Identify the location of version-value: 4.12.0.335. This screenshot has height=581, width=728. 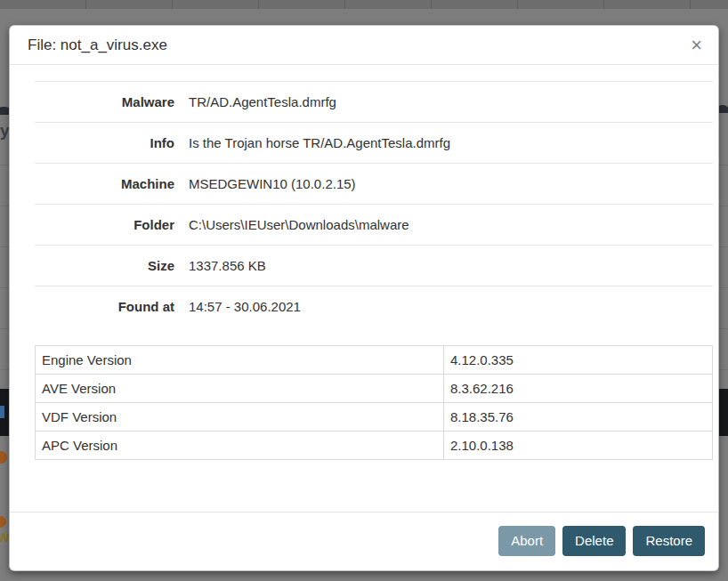
(578, 360).